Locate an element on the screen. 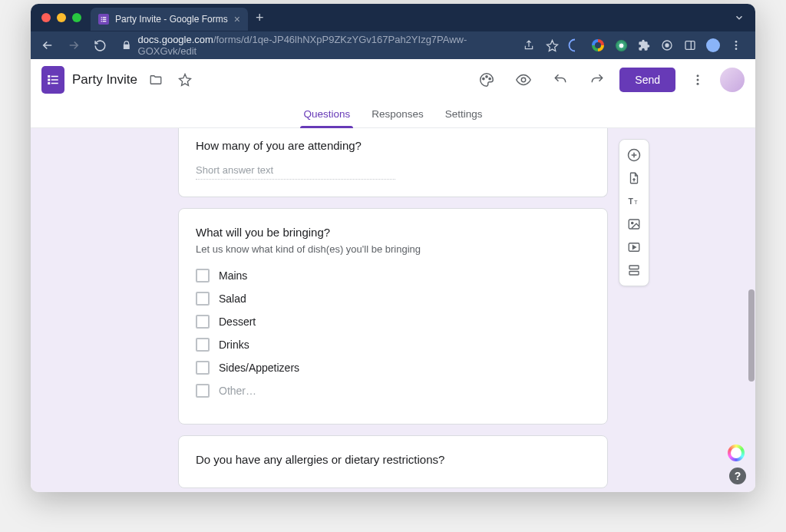  side-panel-icon is located at coordinates (690, 45).